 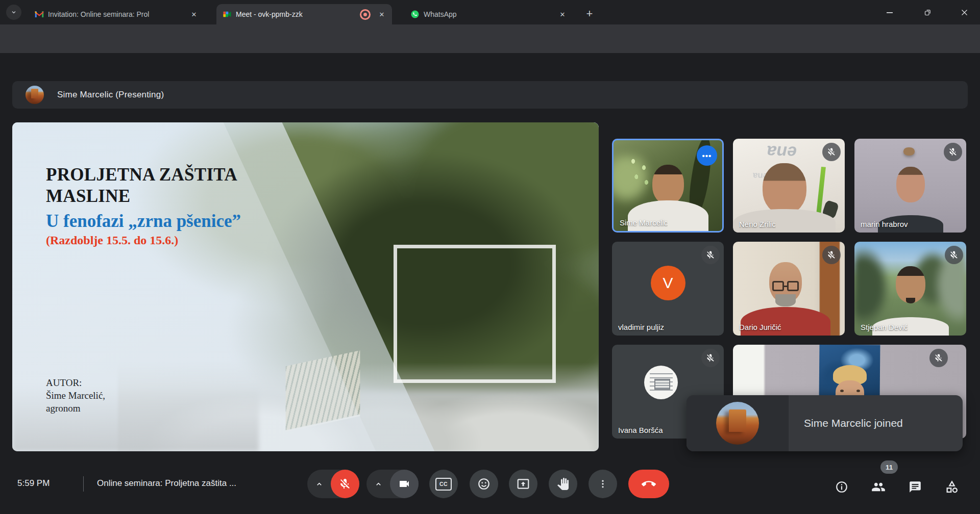 What do you see at coordinates (488, 14) in the screenshot?
I see `tab-whatsapp: WhatsApp ✕` at bounding box center [488, 14].